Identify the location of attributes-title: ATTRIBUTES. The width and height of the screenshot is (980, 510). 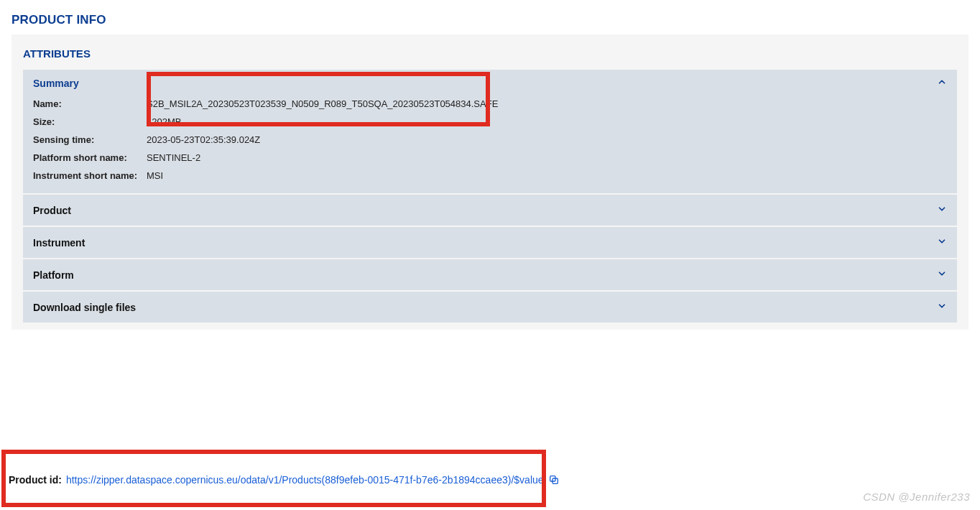
(490, 56).